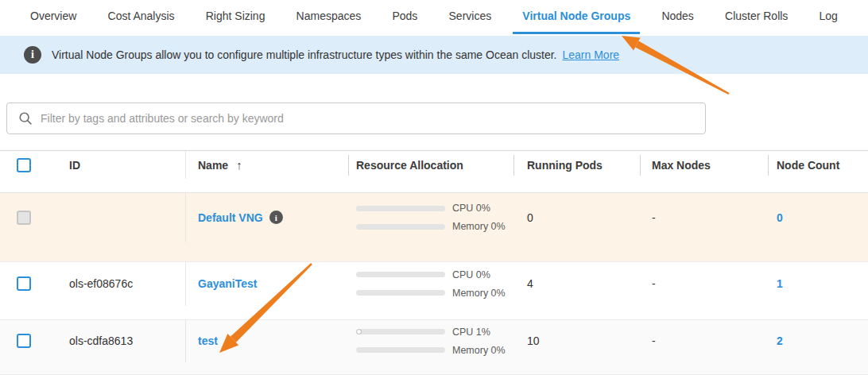 Image resolution: width=868 pixels, height=375 pixels. Describe the element at coordinates (828, 17) in the screenshot. I see `tab-log: Log` at that location.